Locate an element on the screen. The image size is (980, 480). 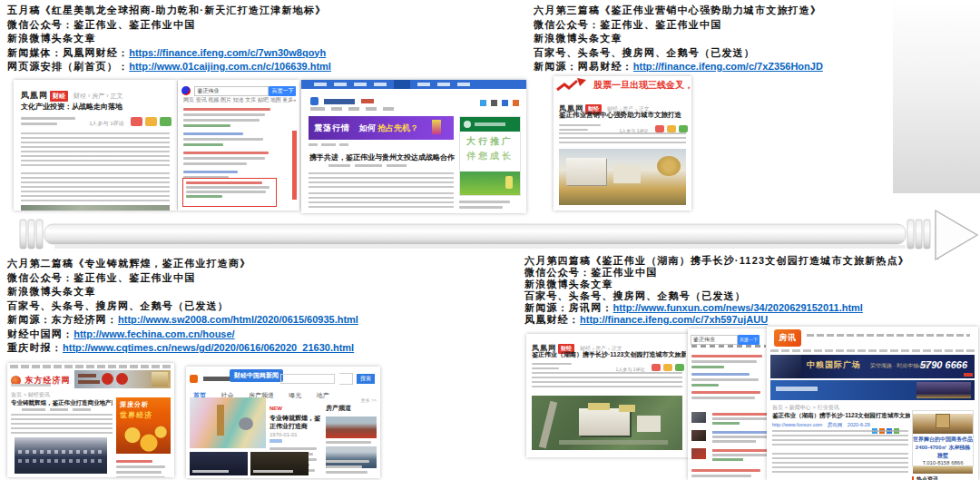
banner-ad-secondary is located at coordinates (873, 390).